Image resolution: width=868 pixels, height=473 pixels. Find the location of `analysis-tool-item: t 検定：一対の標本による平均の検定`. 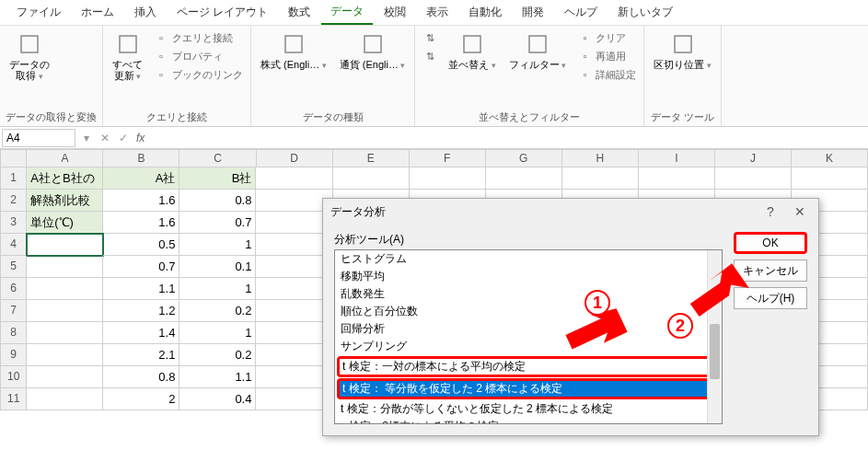

analysis-tool-item: t 検定：一対の標本による平均の検定 is located at coordinates (528, 366).